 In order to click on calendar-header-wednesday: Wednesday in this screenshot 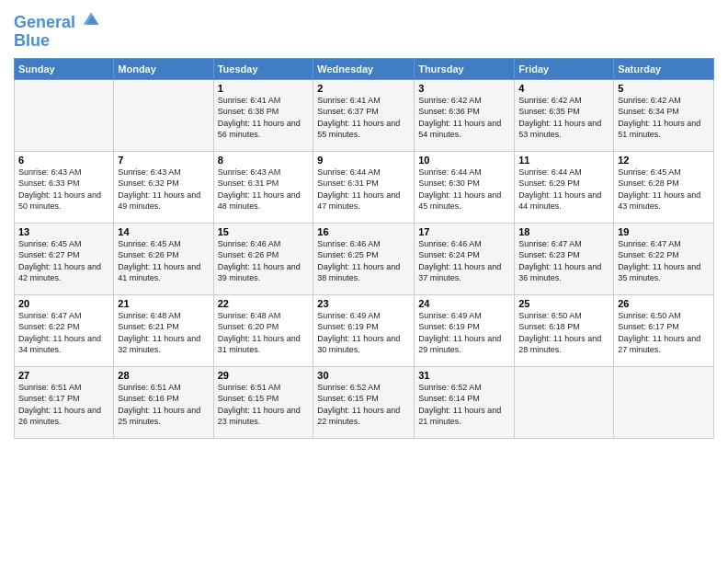, I will do `click(364, 68)`.